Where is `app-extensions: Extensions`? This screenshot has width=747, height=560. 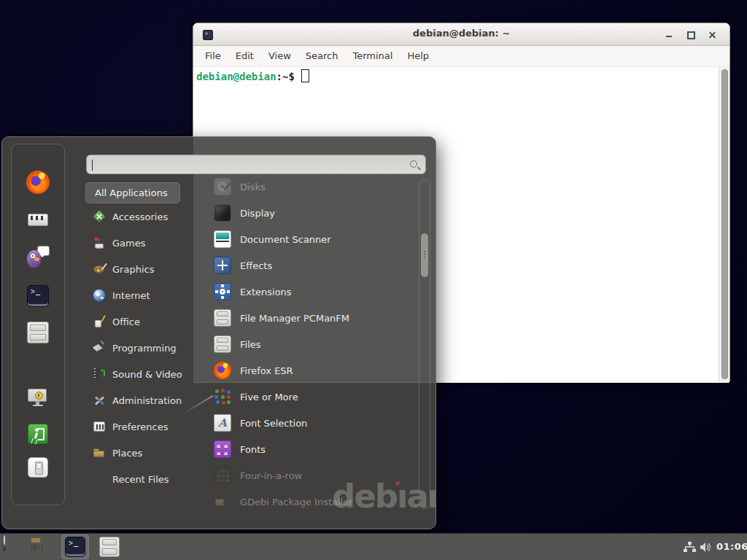 app-extensions: Extensions is located at coordinates (311, 292).